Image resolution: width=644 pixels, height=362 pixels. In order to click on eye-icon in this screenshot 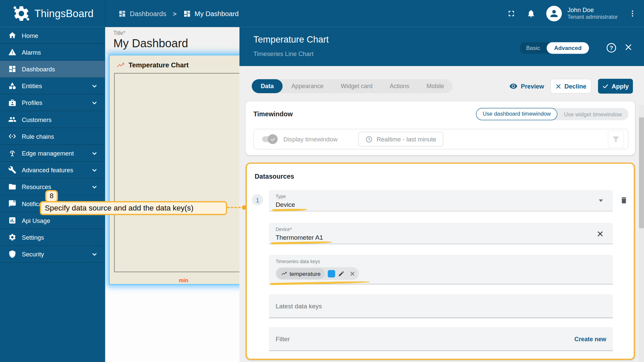, I will do `click(513, 86)`.